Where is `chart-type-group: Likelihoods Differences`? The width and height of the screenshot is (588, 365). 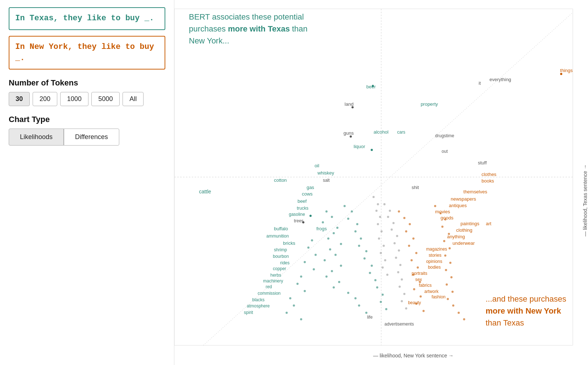 chart-type-group: Likelihoods Differences is located at coordinates (87, 137).